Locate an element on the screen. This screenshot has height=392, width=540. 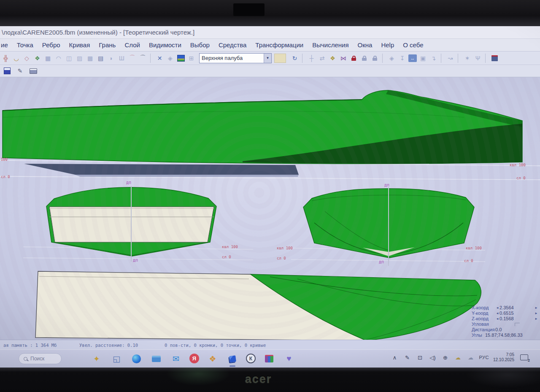
copilot-icon: ✦ is located at coordinates (97, 359).